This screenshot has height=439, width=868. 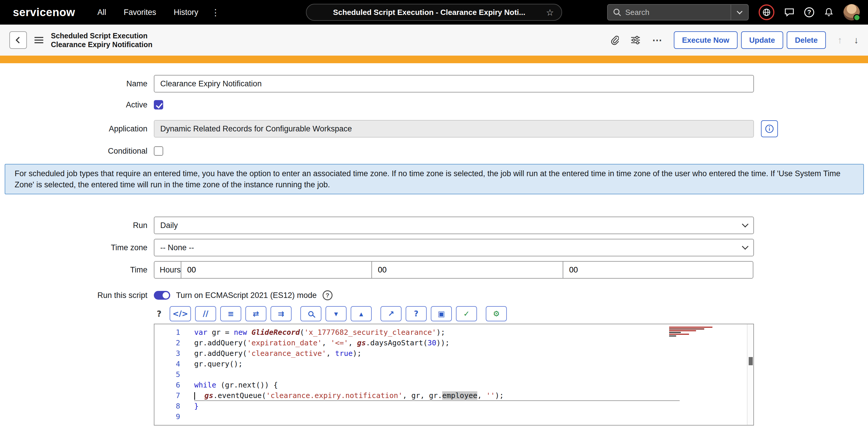 What do you see at coordinates (180, 314) in the screenshot?
I see `format-code-button: </>` at bounding box center [180, 314].